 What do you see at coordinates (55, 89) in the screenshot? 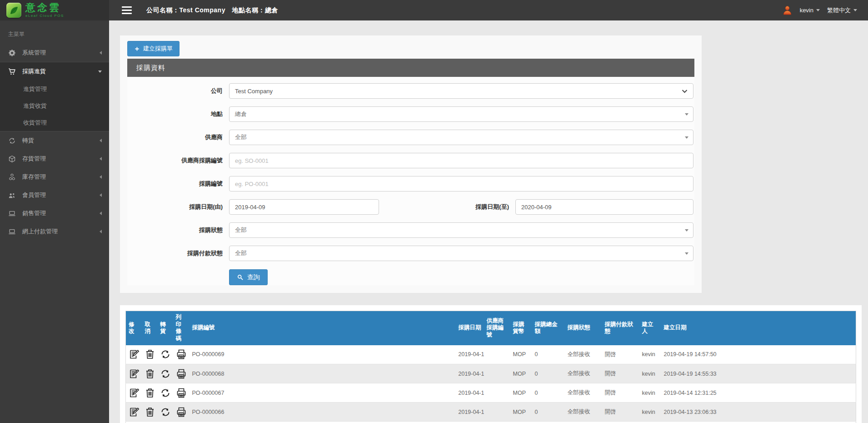
I see `sidebar-subitem-stock-in-management: 進貨管理` at bounding box center [55, 89].